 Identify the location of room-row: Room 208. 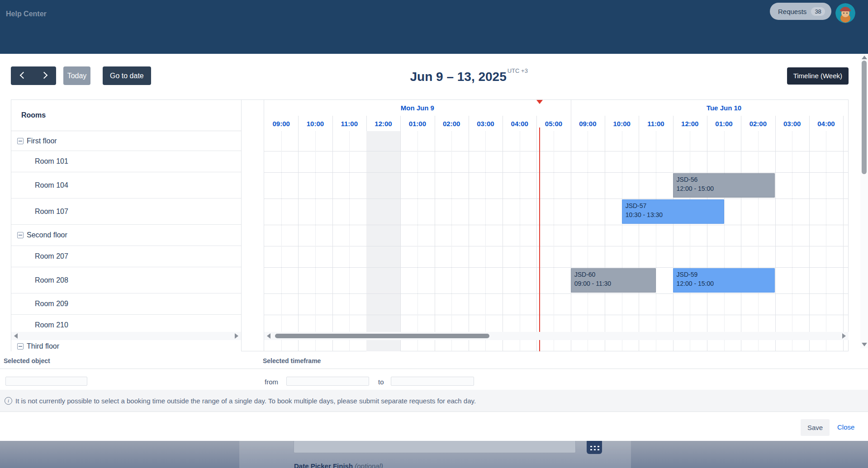
(126, 280).